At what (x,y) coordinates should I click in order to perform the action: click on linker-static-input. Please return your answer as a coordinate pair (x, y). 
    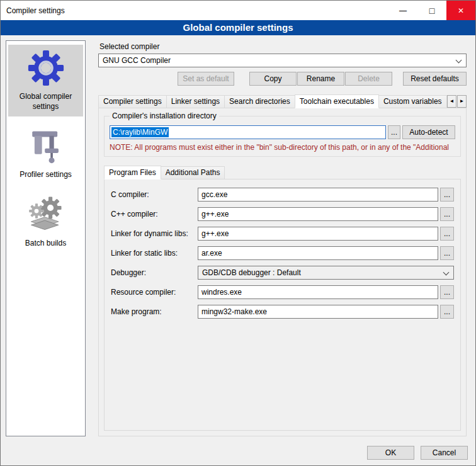
    Looking at the image, I should click on (318, 253).